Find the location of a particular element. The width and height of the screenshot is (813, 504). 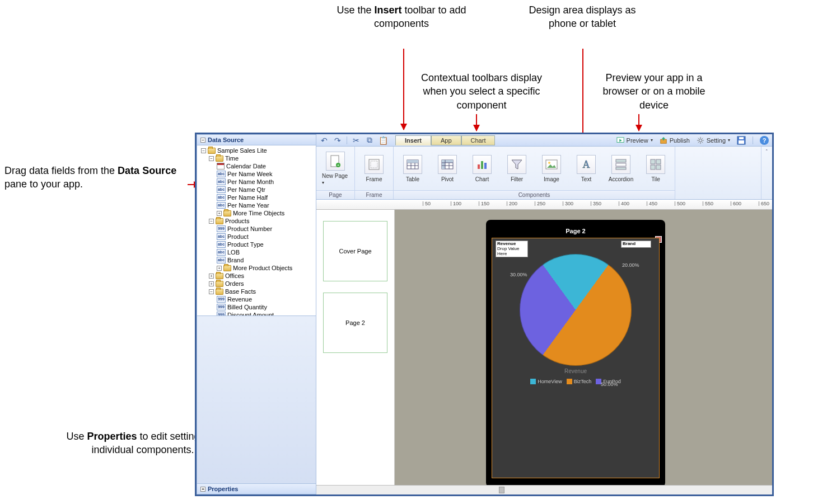

tree-item: − Base Facts is located at coordinates (256, 291).